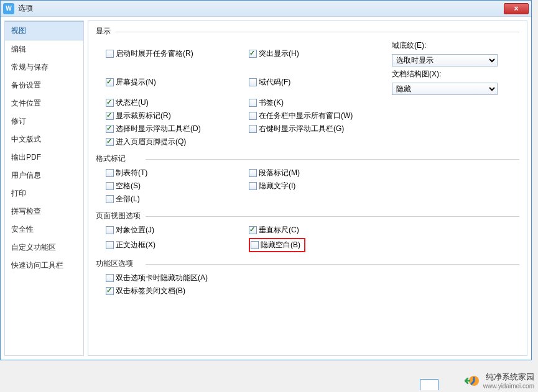 Image resolution: width=538 pixels, height=392 pixels. Describe the element at coordinates (109, 103) in the screenshot. I see `display-c1-2-checkbox` at that location.